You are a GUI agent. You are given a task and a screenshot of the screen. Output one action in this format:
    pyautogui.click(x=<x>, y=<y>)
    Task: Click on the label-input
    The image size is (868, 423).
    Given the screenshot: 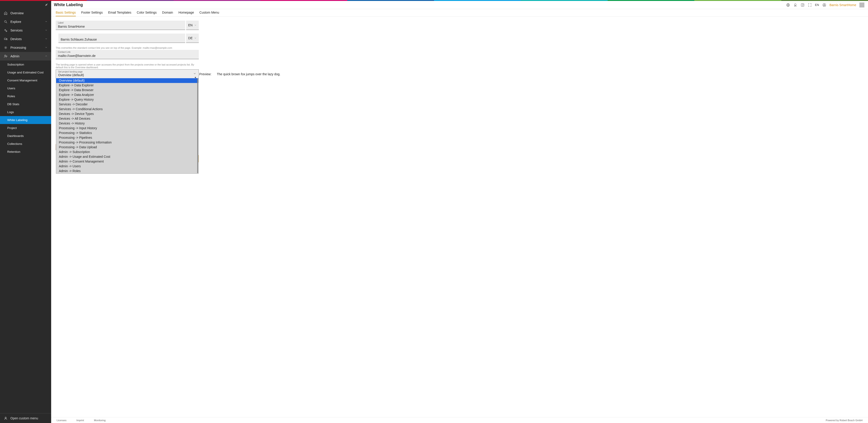 What is the action you would take?
    pyautogui.click(x=121, y=26)
    